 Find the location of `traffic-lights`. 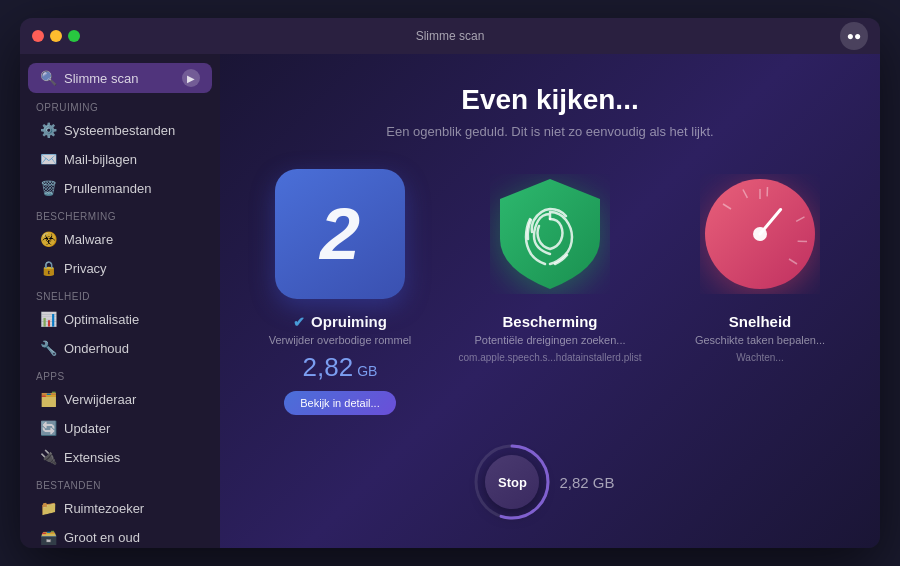

traffic-lights is located at coordinates (56, 36).